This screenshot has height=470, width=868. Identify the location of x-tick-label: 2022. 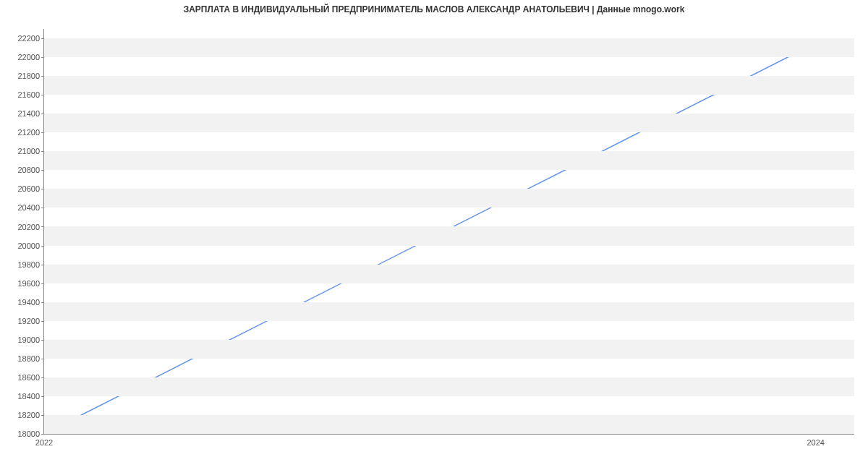
(44, 440).